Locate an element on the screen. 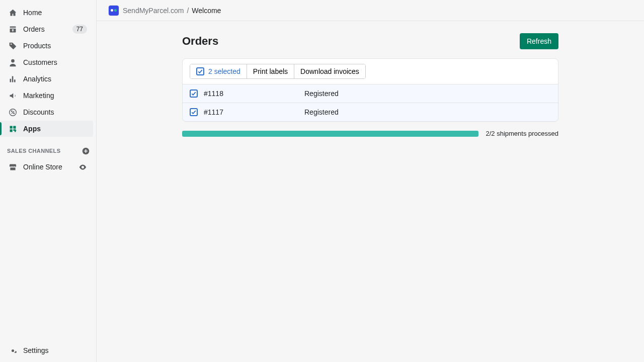 This screenshot has height=362, width=644. bulk-action-bar: 2 selected Print labels Download invoice… is located at coordinates (370, 71).